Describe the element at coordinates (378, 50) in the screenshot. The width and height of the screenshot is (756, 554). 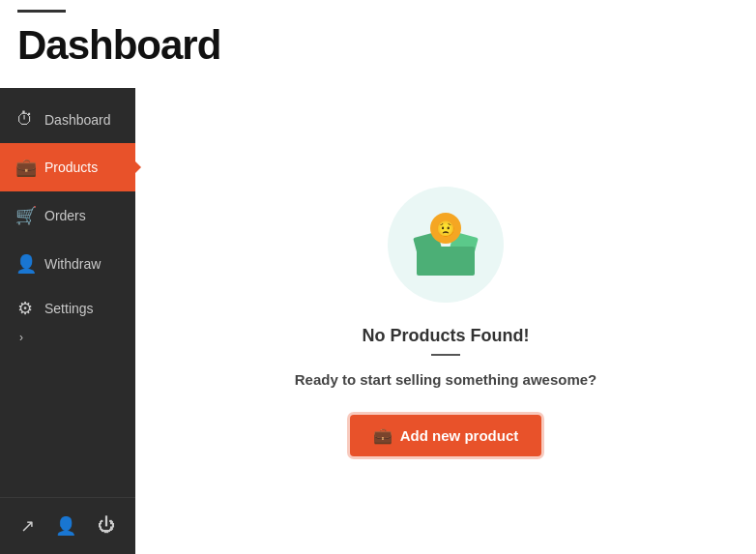
I see `header: Dashboard` at that location.